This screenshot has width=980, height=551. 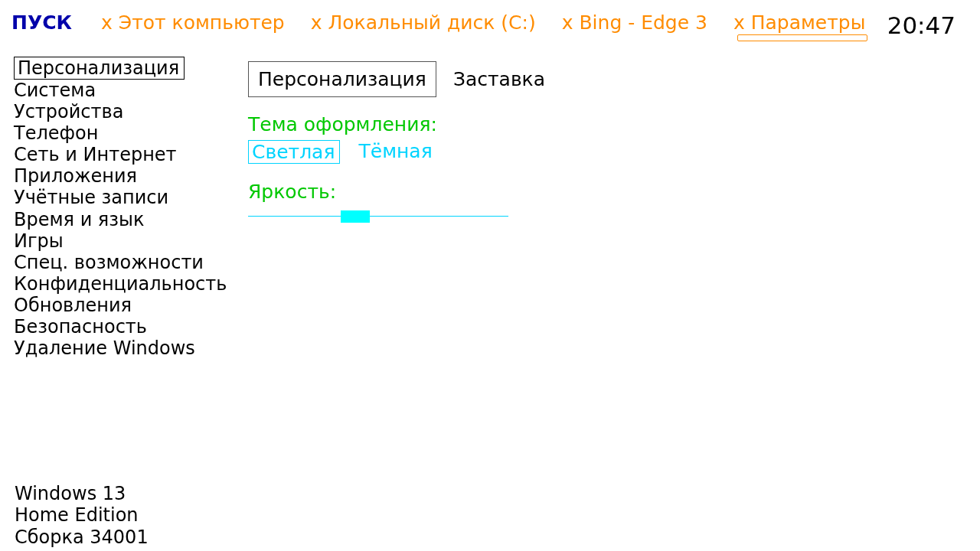 What do you see at coordinates (378, 168) in the screenshot?
I see `settings-content: Тема оформления: Светлая Тёмная Яркость:` at bounding box center [378, 168].